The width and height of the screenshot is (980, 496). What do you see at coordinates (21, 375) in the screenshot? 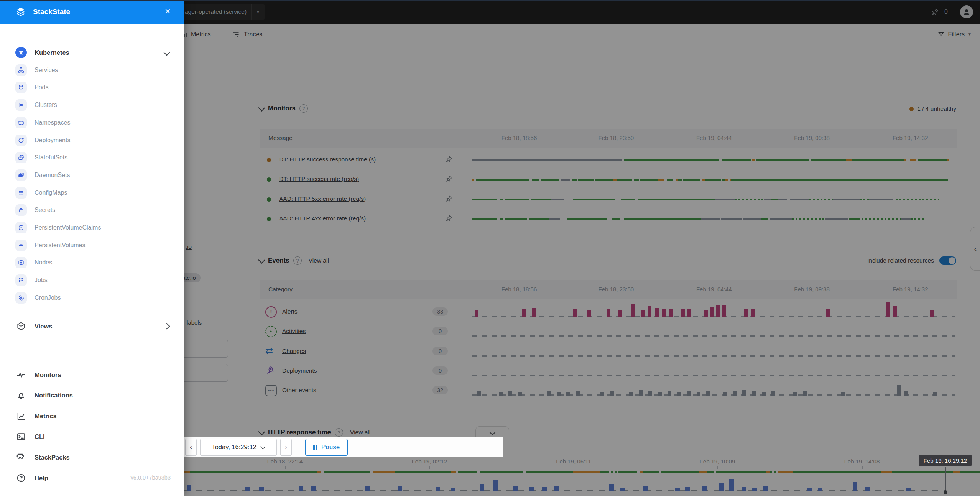
I see `pulse-icon` at bounding box center [21, 375].